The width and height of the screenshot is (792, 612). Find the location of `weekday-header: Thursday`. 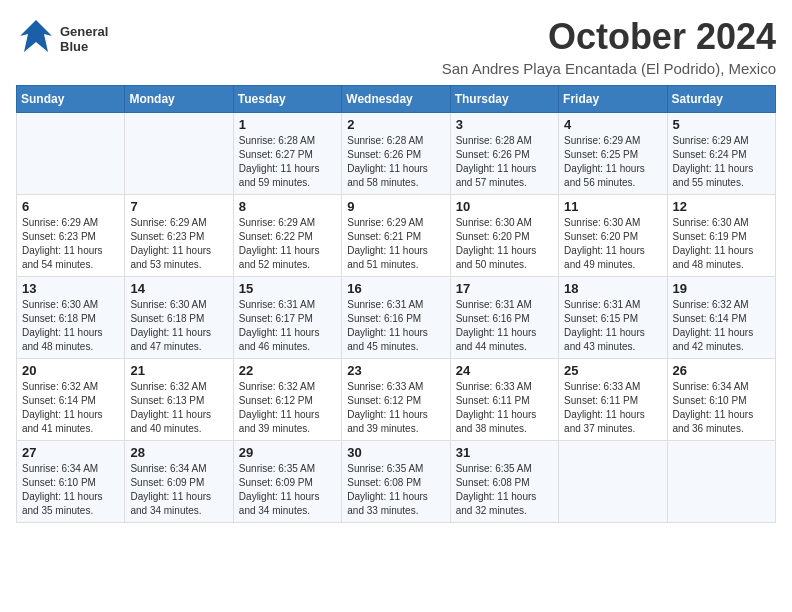

weekday-header: Thursday is located at coordinates (504, 100).